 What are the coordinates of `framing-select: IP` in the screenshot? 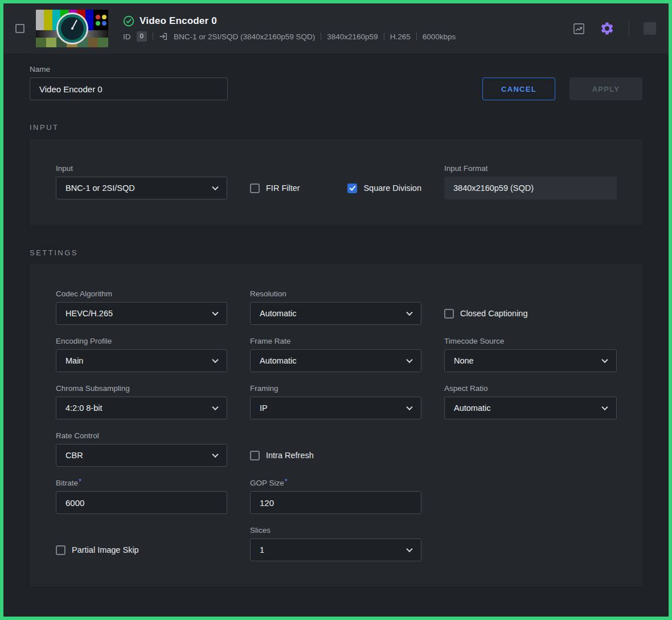 It's located at (336, 408).